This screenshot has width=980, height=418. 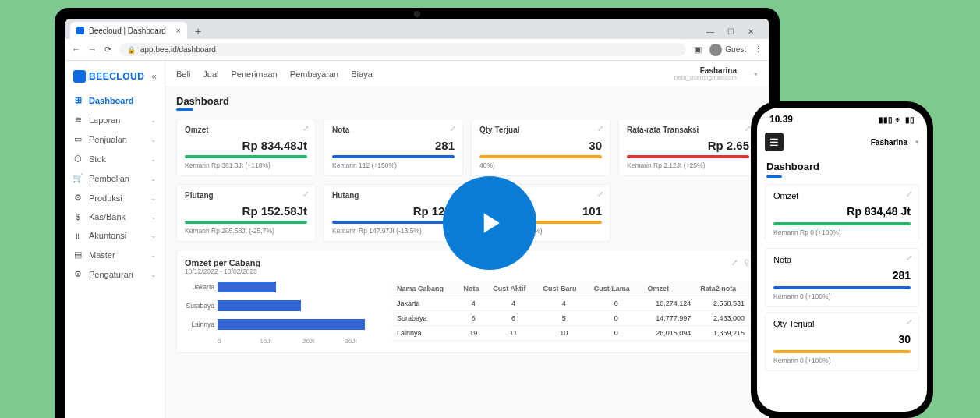 What do you see at coordinates (115, 159) in the screenshot?
I see `sidebar-item-stok: ⬡Stok⌄` at bounding box center [115, 159].